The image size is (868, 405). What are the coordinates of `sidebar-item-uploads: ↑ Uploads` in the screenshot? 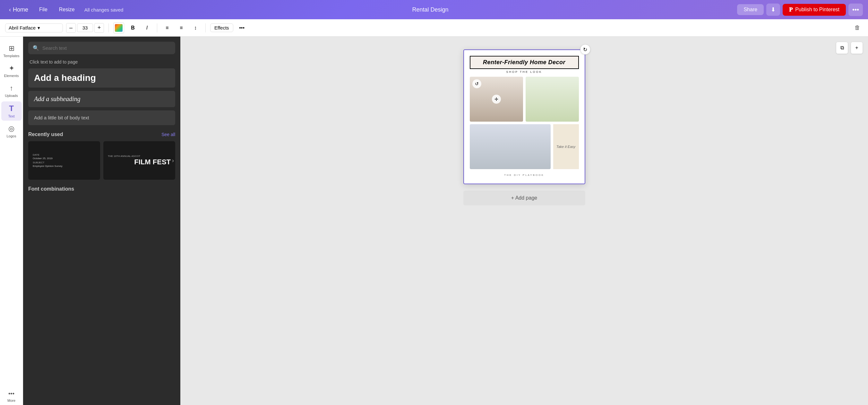 It's located at (11, 91).